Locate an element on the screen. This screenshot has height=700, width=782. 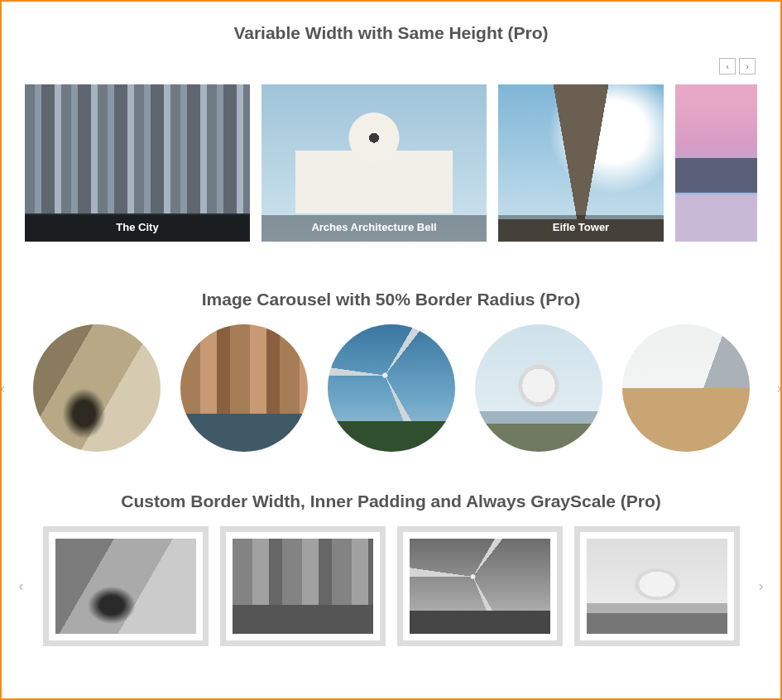
carousel-nav: ‹ › is located at coordinates (391, 66).